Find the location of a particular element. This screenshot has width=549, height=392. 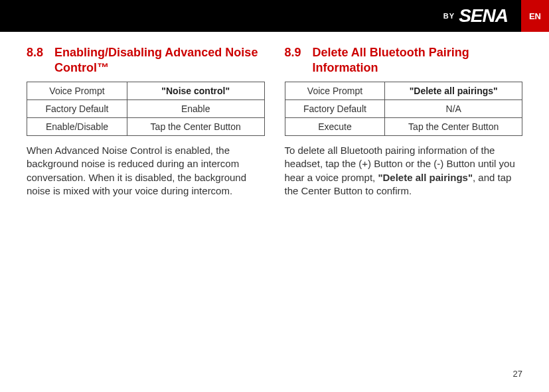

cell-label: Execute is located at coordinates (335, 127).